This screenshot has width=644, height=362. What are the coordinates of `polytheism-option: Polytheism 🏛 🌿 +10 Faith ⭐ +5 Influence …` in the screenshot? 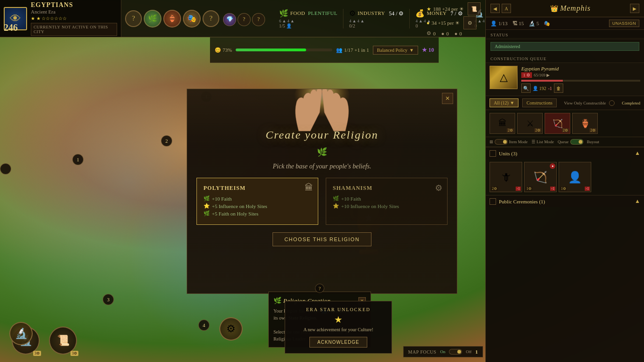 It's located at (258, 202).